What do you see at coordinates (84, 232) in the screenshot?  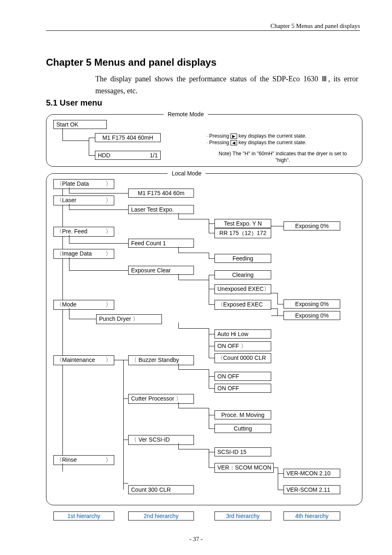 I see `pre-feed-box: 〈Pre. Feed〉` at bounding box center [84, 232].